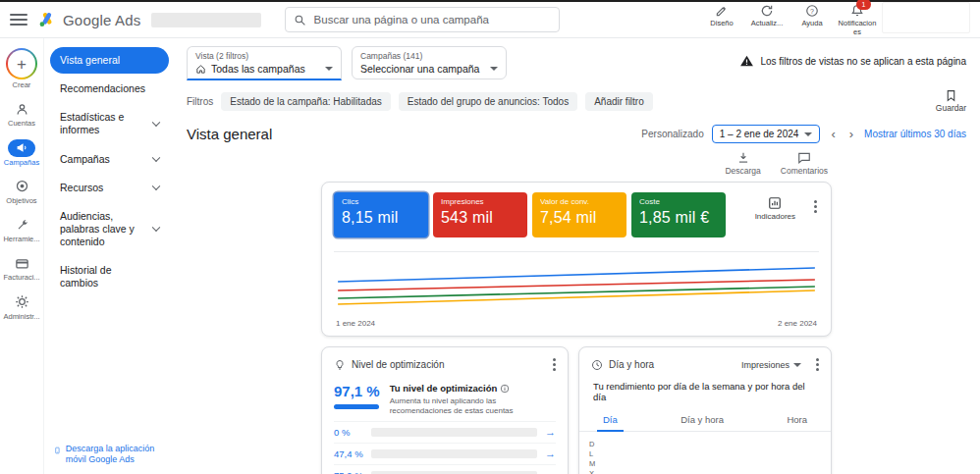 This screenshot has width=980, height=474. Describe the element at coordinates (110, 61) in the screenshot. I see `sidebar-item-vista-general: Vista general` at that location.